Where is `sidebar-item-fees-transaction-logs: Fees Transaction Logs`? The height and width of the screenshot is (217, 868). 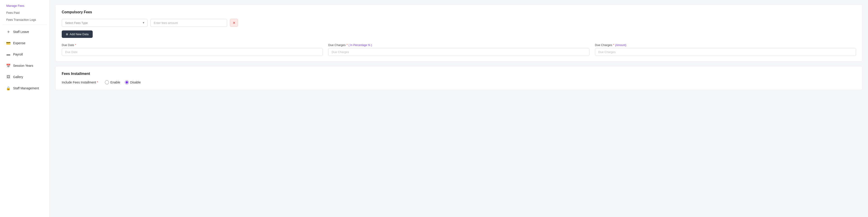
sidebar-item-fees-transaction-logs: Fees Transaction Logs is located at coordinates (25, 20).